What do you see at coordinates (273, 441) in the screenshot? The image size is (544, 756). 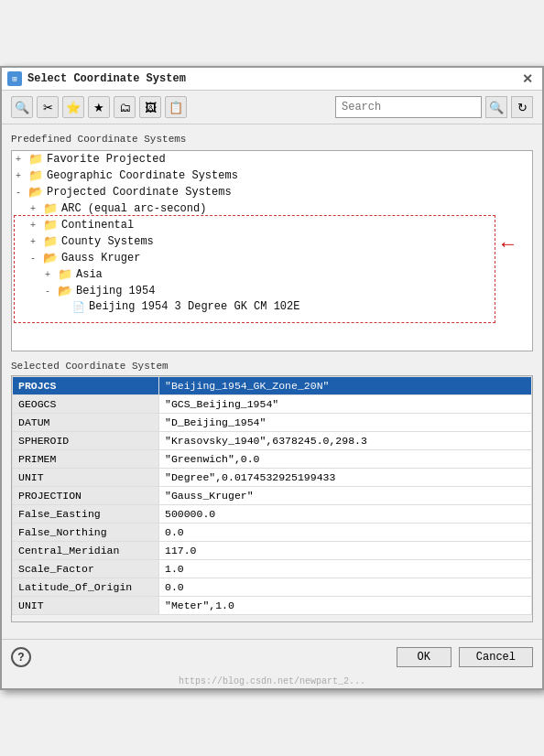 I see `props-row-3: SPHEROID"Krasovsky_1940",6378245.0,298.3` at bounding box center [273, 441].